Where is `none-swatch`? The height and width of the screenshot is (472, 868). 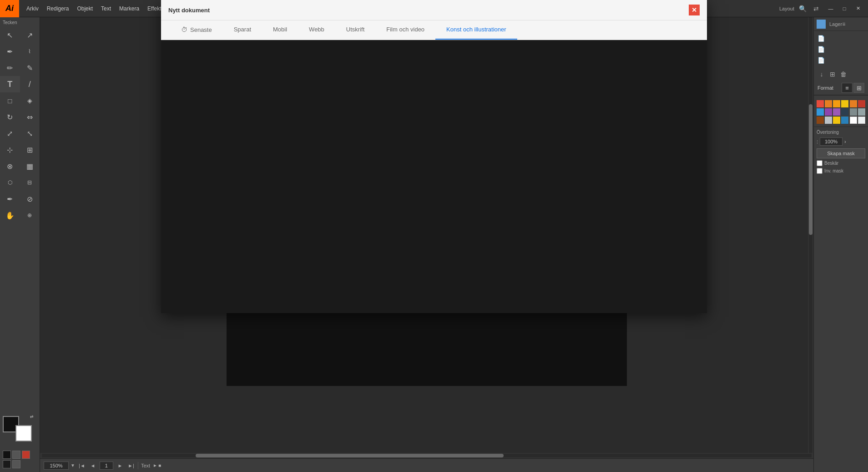
none-swatch is located at coordinates (7, 455).